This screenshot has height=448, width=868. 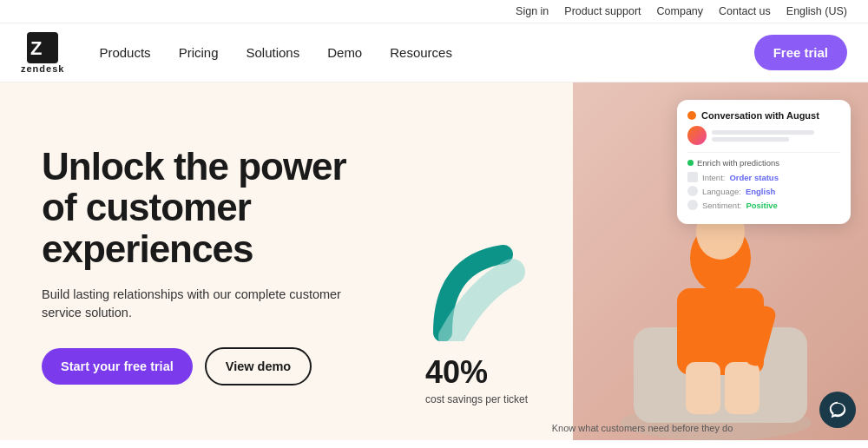 What do you see at coordinates (838, 410) in the screenshot?
I see `chat-button` at bounding box center [838, 410].